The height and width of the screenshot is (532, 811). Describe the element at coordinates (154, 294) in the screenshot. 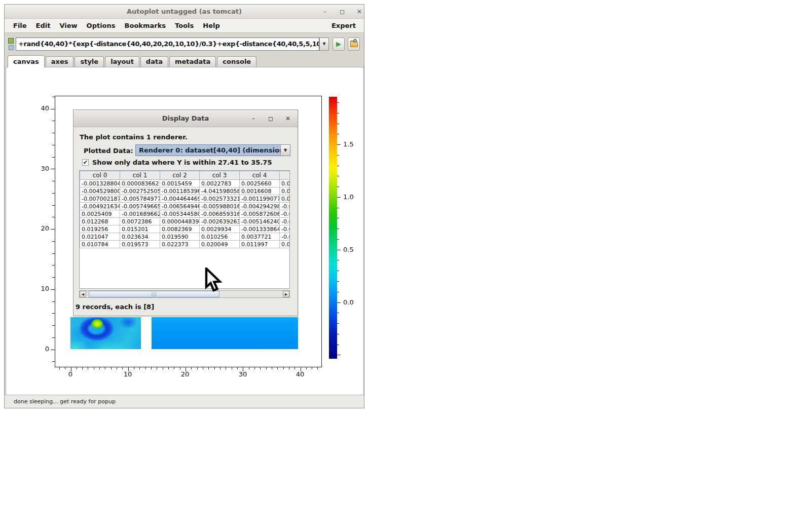

I see `scrollbar-thumb: |||` at that location.